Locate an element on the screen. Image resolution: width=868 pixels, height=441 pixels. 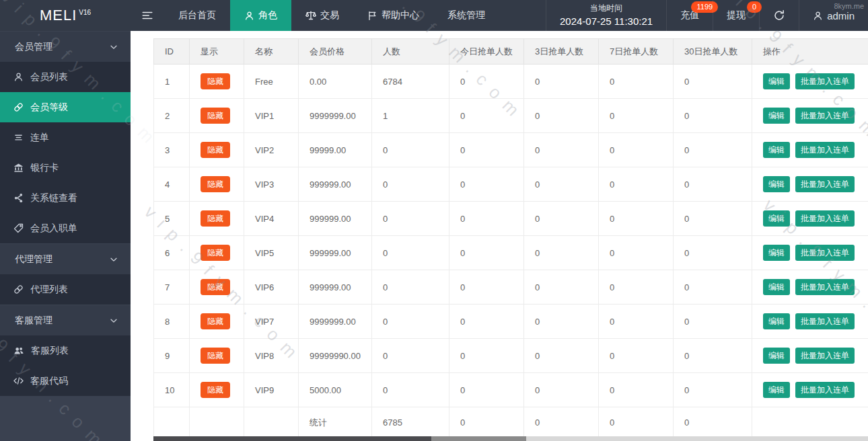
nav-item-dashboard: 后台首页 is located at coordinates (197, 15).